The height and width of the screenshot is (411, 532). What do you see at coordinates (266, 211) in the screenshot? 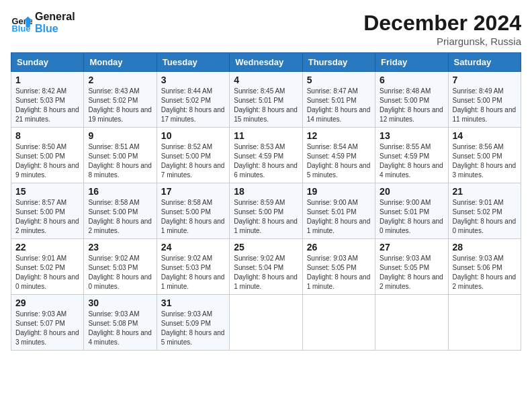
I see `calendar-cell: 18Sunrise: 8:59 AMSunset: 5:00 PMDayligh…` at bounding box center [266, 211].